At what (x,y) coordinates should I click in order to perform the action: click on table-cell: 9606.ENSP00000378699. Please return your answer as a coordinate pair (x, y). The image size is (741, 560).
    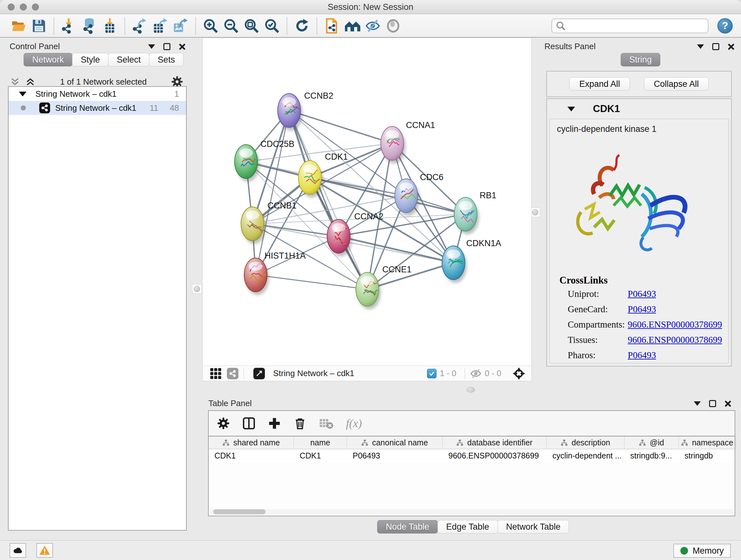
    Looking at the image, I should click on (494, 456).